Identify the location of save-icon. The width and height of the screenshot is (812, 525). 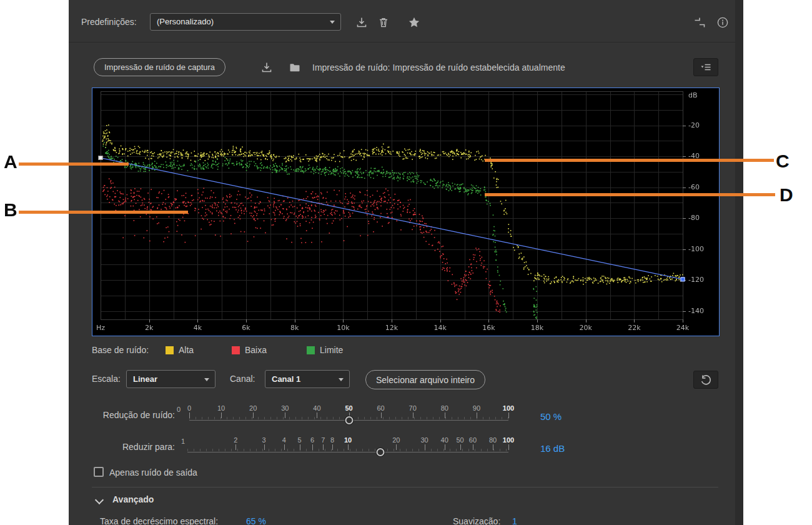
(362, 22).